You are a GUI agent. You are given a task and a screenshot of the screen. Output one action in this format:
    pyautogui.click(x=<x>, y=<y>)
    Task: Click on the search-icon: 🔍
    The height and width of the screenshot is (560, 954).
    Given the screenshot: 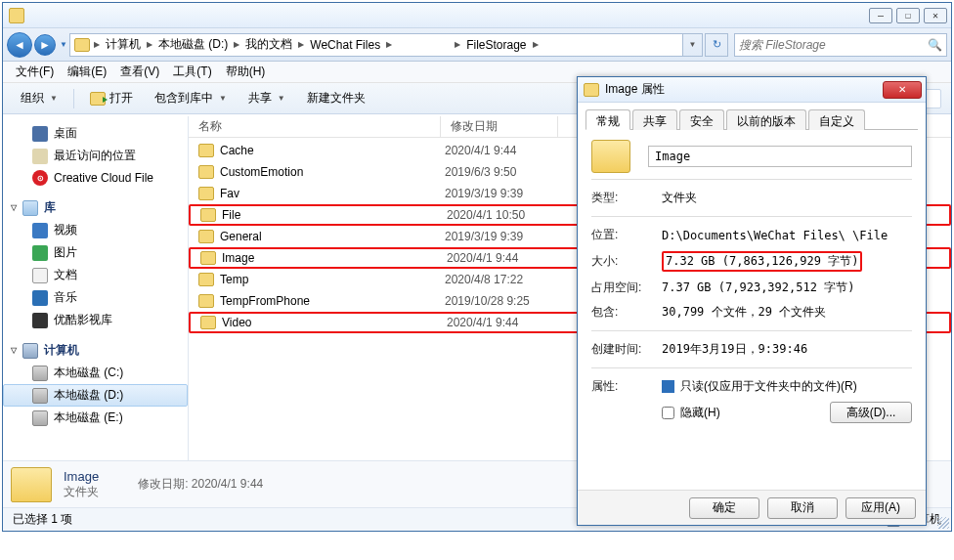 What is the action you would take?
    pyautogui.click(x=934, y=45)
    